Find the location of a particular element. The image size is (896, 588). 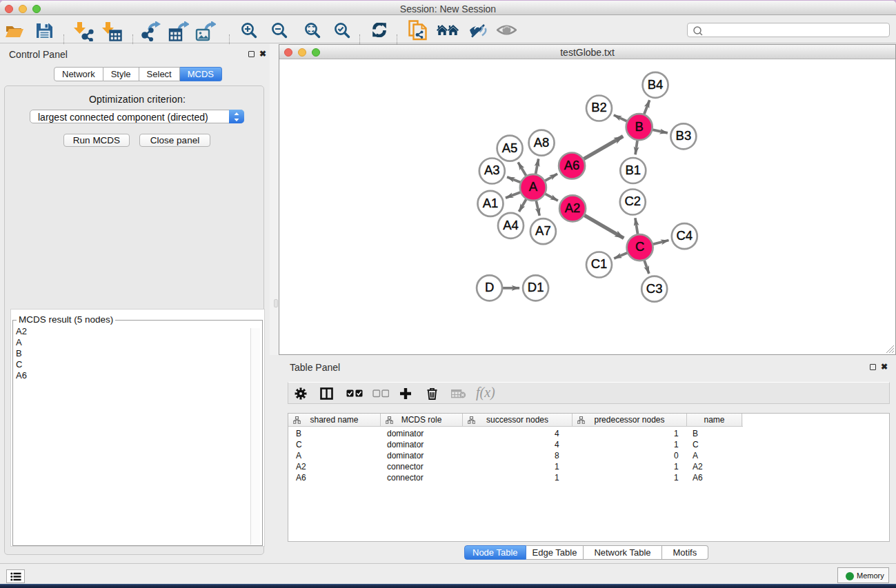

svg-text: A4 is located at coordinates (510, 225).